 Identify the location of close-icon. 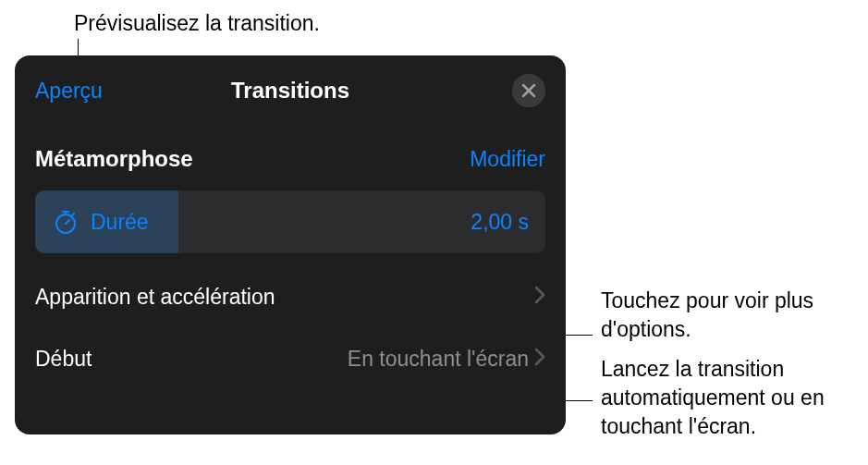
(529, 91).